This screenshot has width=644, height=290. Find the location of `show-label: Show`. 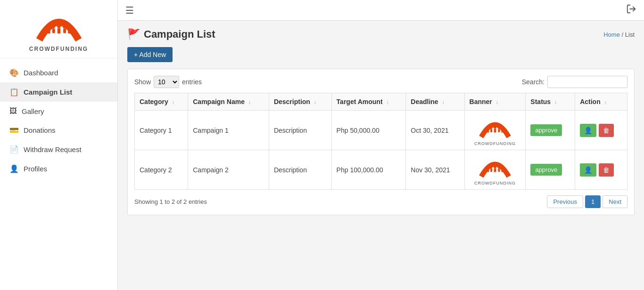

show-label: Show is located at coordinates (142, 82).